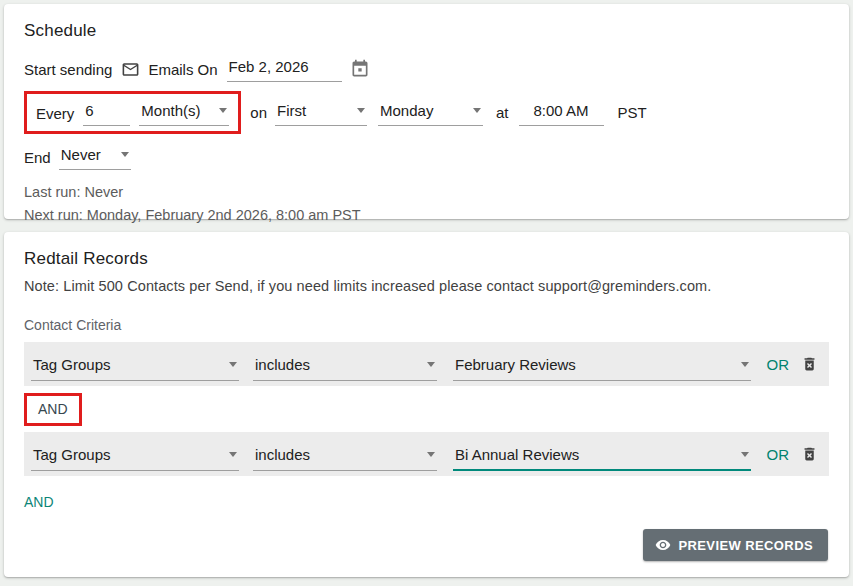 This screenshot has height=586, width=853. What do you see at coordinates (53, 409) in the screenshot?
I see `and-connector-label: AND` at bounding box center [53, 409].